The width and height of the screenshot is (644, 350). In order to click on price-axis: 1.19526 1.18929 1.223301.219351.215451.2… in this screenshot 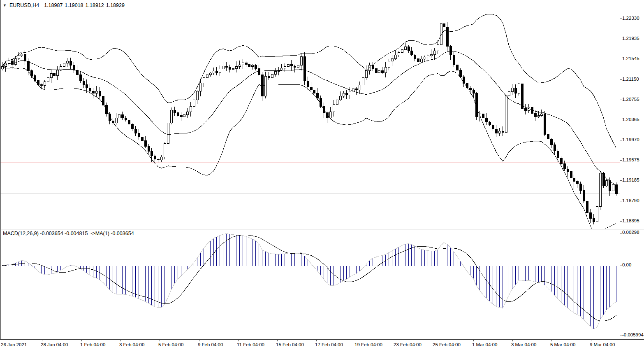, I will do `click(632, 170)`.